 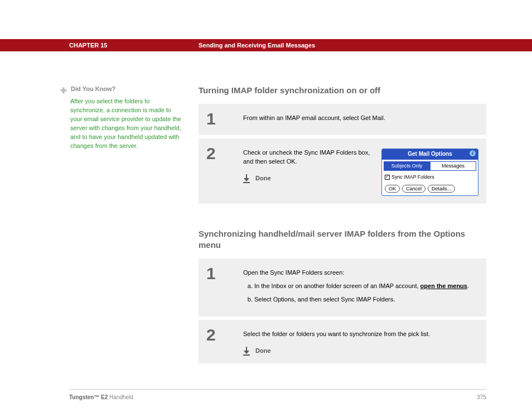 What do you see at coordinates (361, 286) in the screenshot?
I see `step-body: Open the Sync IMAP Folders screen: In th…` at bounding box center [361, 286].